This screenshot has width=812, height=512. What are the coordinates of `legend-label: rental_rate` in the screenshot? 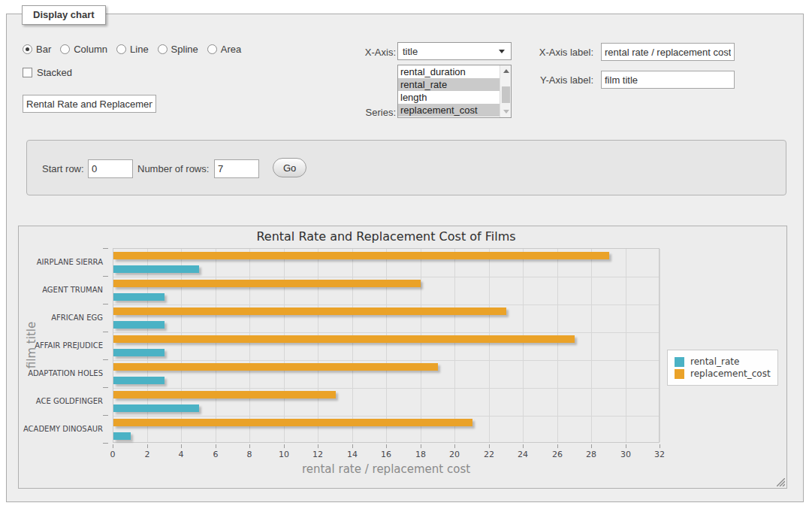 It's located at (715, 362).